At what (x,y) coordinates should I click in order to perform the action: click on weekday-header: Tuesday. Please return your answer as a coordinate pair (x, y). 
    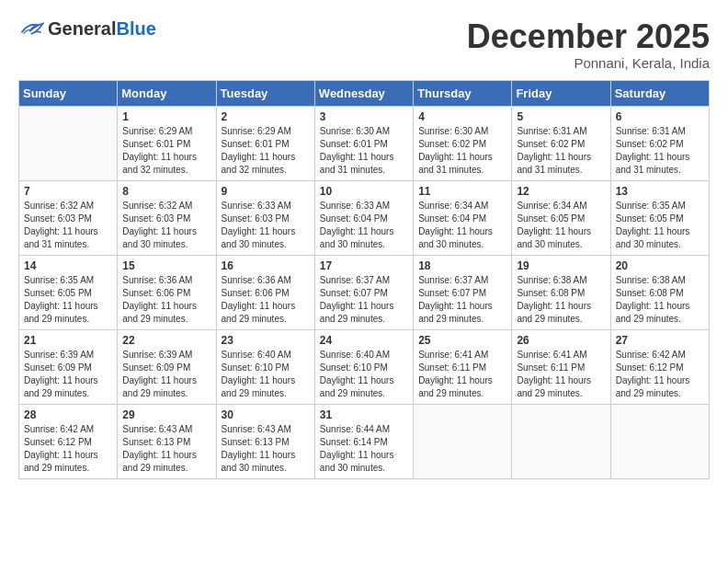
    Looking at the image, I should click on (265, 93).